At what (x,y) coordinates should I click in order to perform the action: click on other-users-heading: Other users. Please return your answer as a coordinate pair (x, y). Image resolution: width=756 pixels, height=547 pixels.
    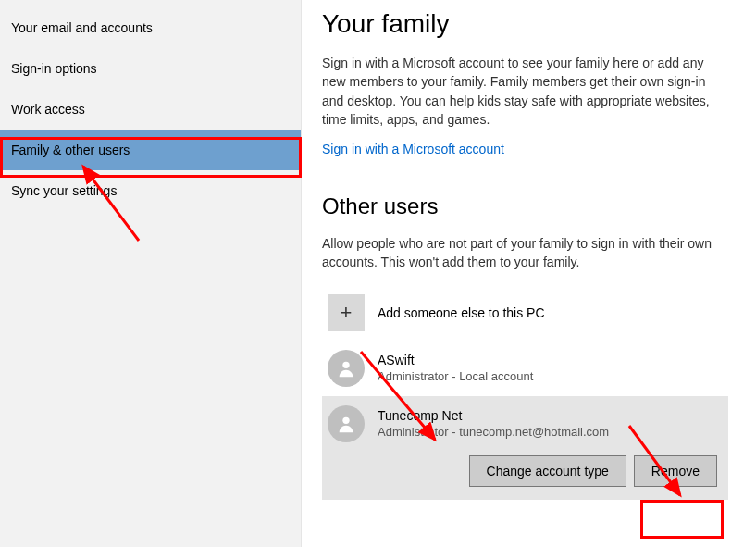
    Looking at the image, I should click on (526, 206).